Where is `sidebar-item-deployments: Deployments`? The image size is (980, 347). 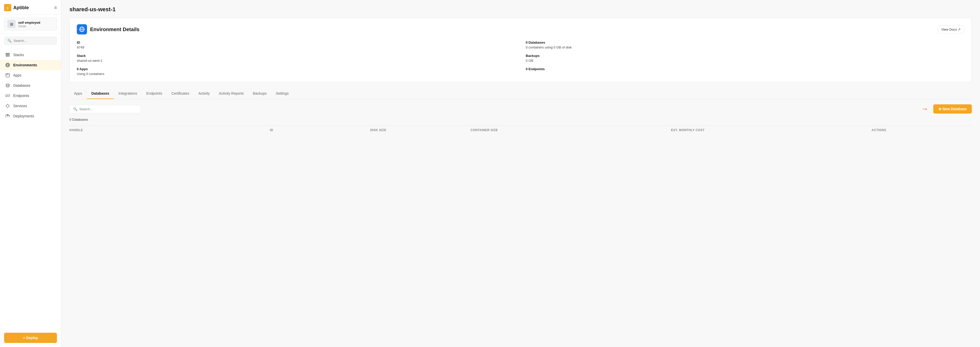 sidebar-item-deployments: Deployments is located at coordinates (30, 116).